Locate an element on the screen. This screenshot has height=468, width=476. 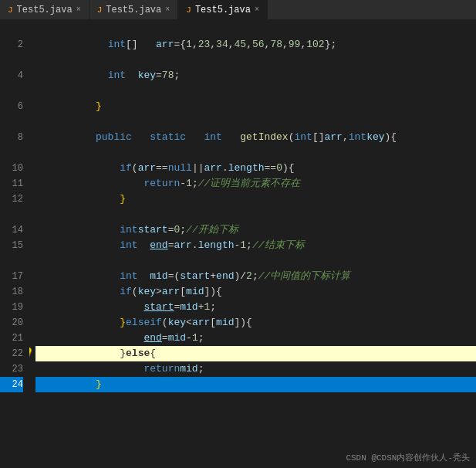
code-line-last: } is located at coordinates (256, 385).